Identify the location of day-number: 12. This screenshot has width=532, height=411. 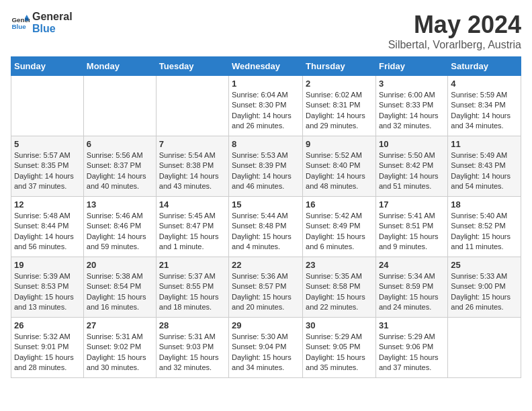
(47, 204).